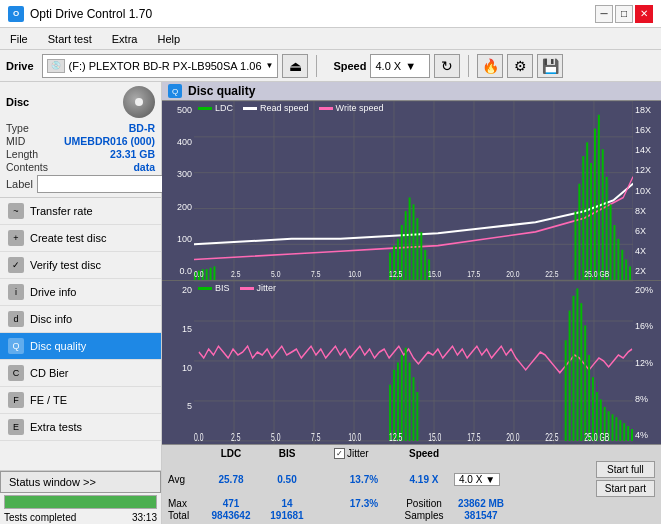 This screenshot has width=661, height=524. I want to click on sidebar-item-cd-bier: C CD Bier, so click(80, 374).